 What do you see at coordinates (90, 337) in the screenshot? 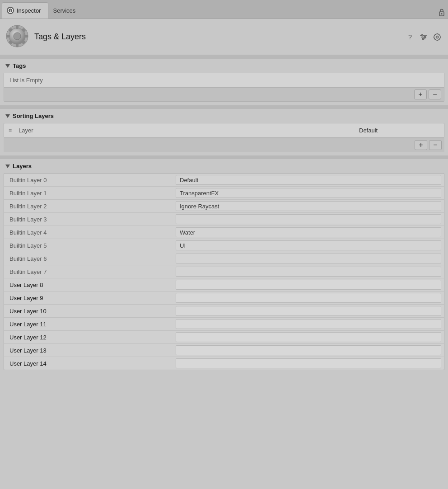
I see `layer-label-user-12: User Layer 12` at bounding box center [90, 337].